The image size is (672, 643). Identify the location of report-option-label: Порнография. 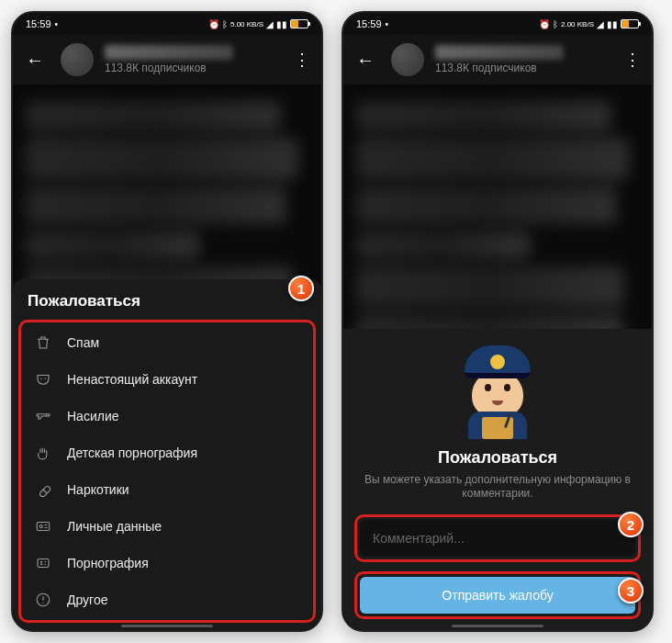
(108, 563).